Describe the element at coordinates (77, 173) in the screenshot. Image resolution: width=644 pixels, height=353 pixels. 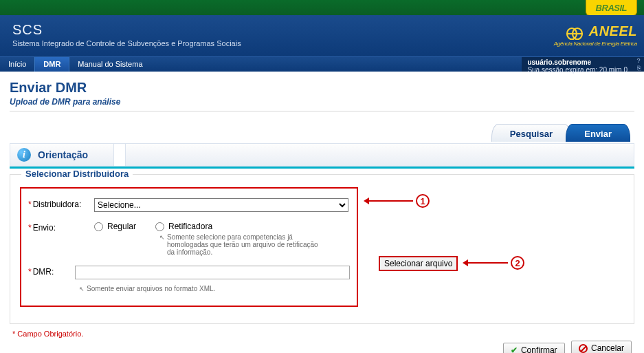
I see `fieldset-legend: Selecionar Distribuidora` at that location.